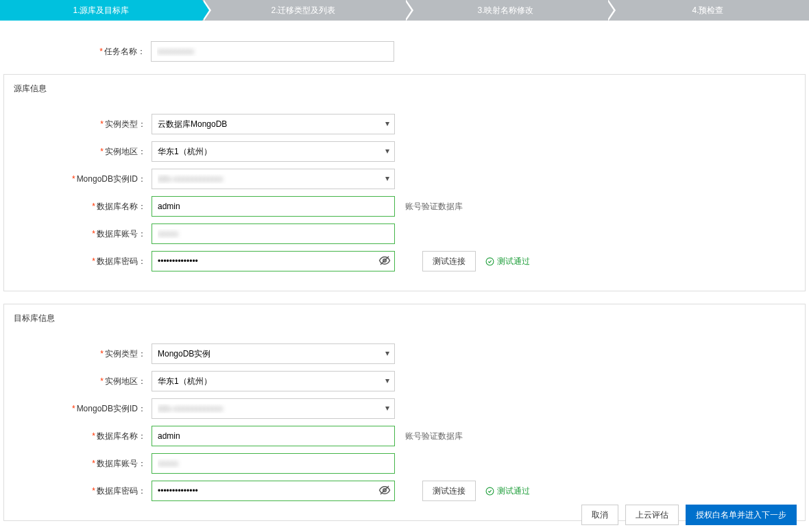  What do you see at coordinates (78, 409) in the screenshot?
I see `tgt-instance-id-label: *MongoDB实例ID：` at bounding box center [78, 409].